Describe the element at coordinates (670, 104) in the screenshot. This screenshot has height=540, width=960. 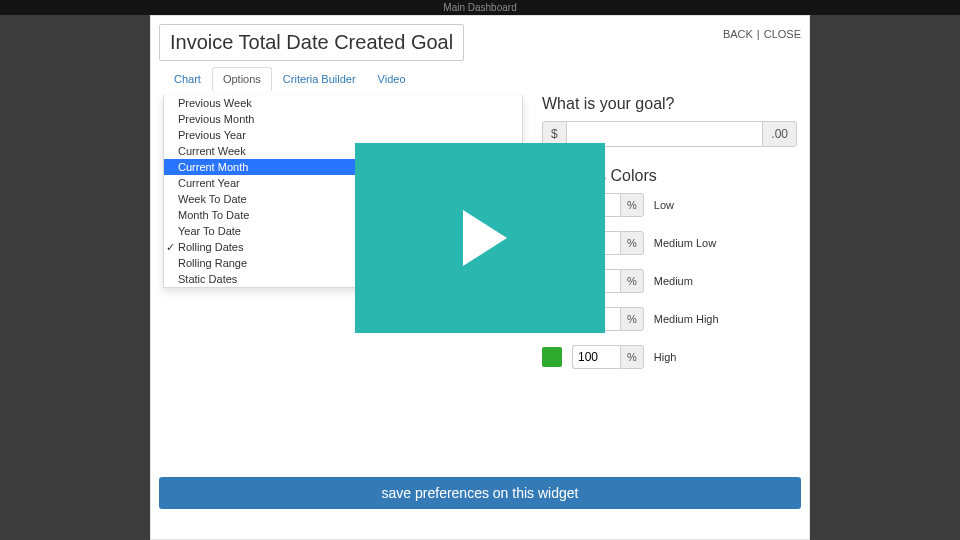
I see `goal-question: What is your goal?` at that location.